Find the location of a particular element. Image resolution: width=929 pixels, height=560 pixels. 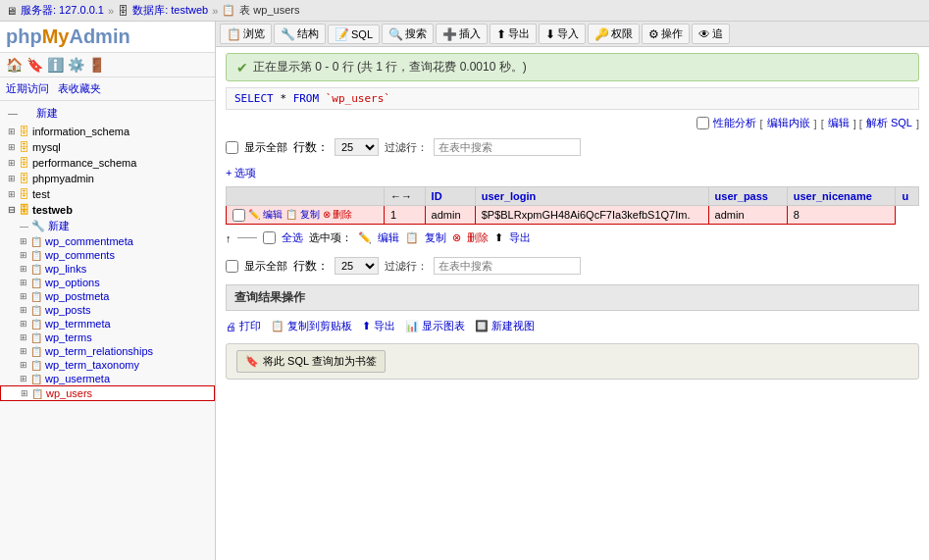

table-wp-commentmeta: ⊞ 📋 wp_commentmeta is located at coordinates (108, 241).